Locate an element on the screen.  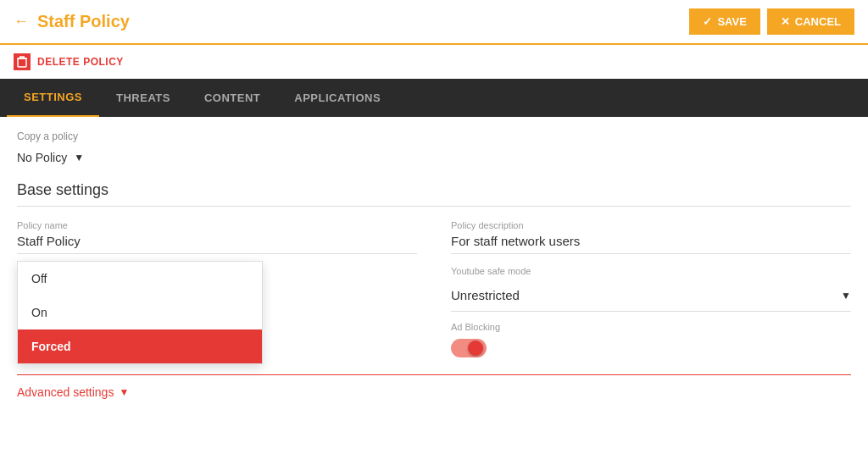
trash-icon is located at coordinates (22, 62).